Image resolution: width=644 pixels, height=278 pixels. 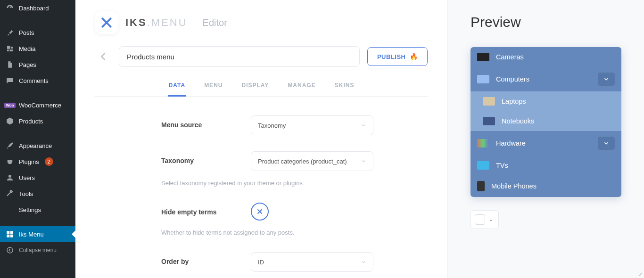 What do you see at coordinates (260, 212) in the screenshot?
I see `hide-empty-toggle` at bounding box center [260, 212].